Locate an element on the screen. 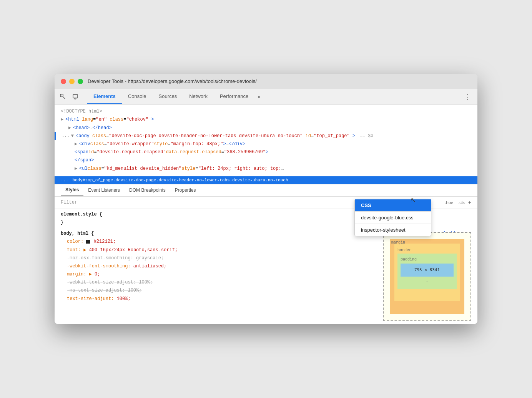 The width and height of the screenshot is (532, 398). tab-sources: Sources is located at coordinates (168, 97).